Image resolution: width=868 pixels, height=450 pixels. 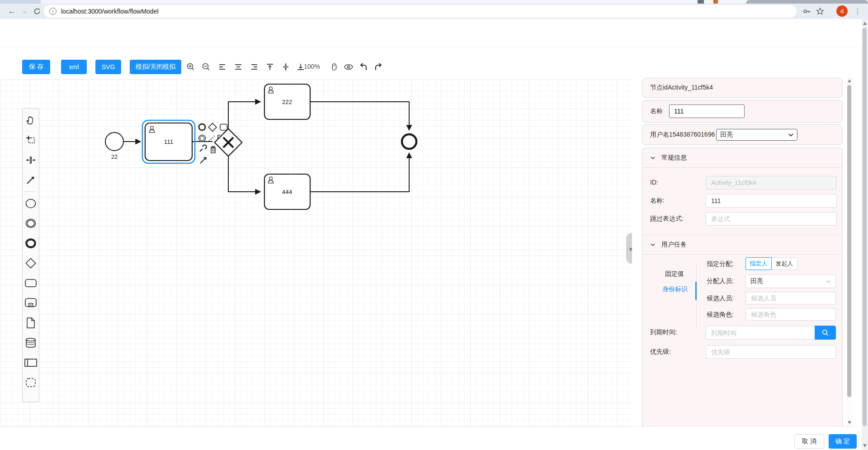 What do you see at coordinates (12, 11) in the screenshot?
I see `back-icon: ←` at bounding box center [12, 11].